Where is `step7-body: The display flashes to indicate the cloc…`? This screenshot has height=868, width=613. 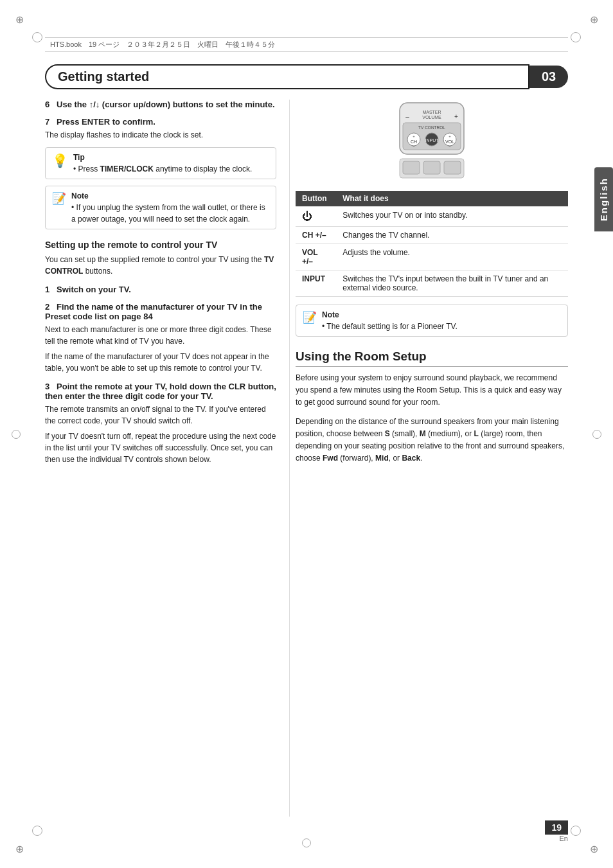 step7-body: The display flashes to indicate the cloc… is located at coordinates (161, 135).